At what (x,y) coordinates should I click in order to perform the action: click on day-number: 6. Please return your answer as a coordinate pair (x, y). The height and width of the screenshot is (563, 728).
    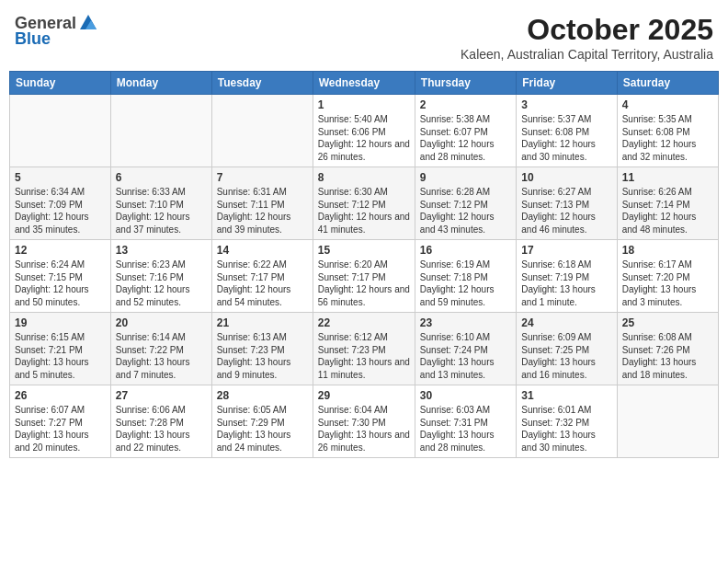
    Looking at the image, I should click on (162, 178).